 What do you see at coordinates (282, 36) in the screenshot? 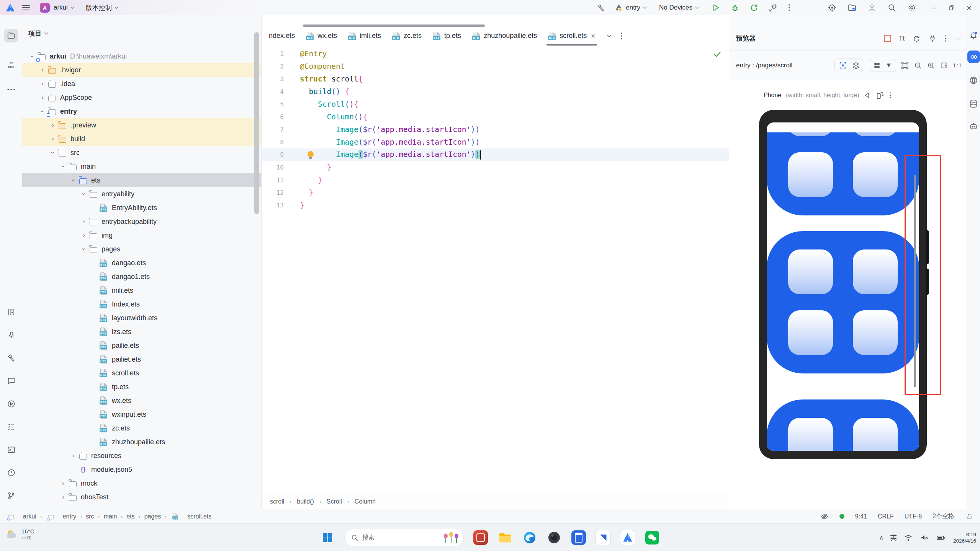
I see `tab-ndex.ets: ndex.ets` at bounding box center [282, 36].